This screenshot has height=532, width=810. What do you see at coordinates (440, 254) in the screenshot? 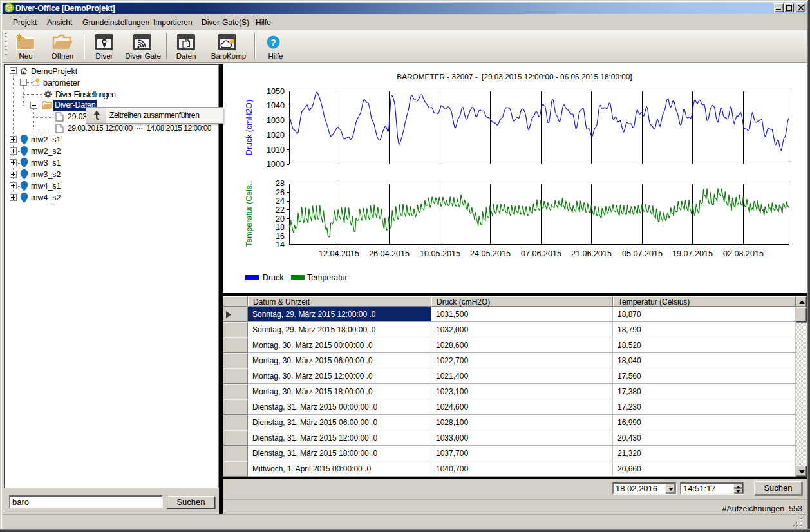
I see `svg-text: 10.05.2015` at bounding box center [440, 254].